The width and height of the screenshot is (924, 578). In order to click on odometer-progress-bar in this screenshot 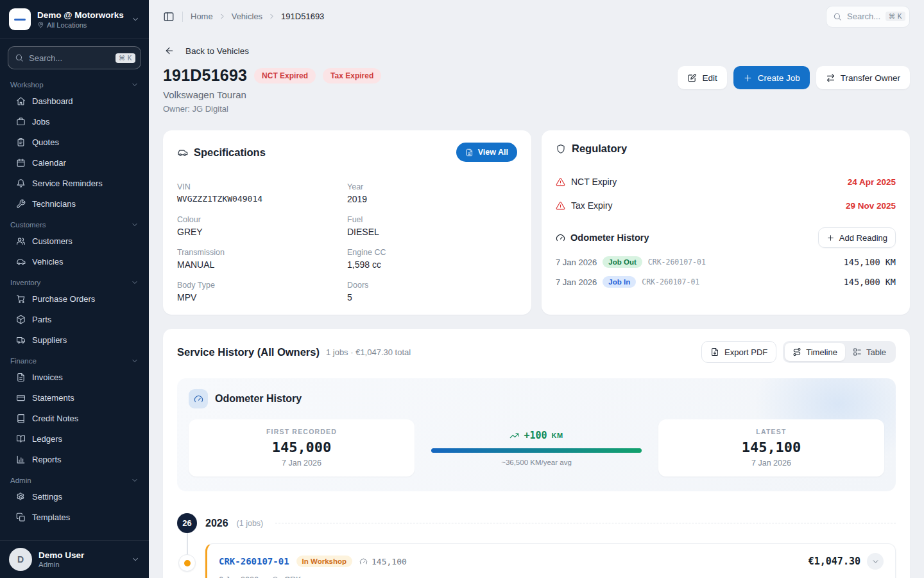, I will do `click(536, 451)`.